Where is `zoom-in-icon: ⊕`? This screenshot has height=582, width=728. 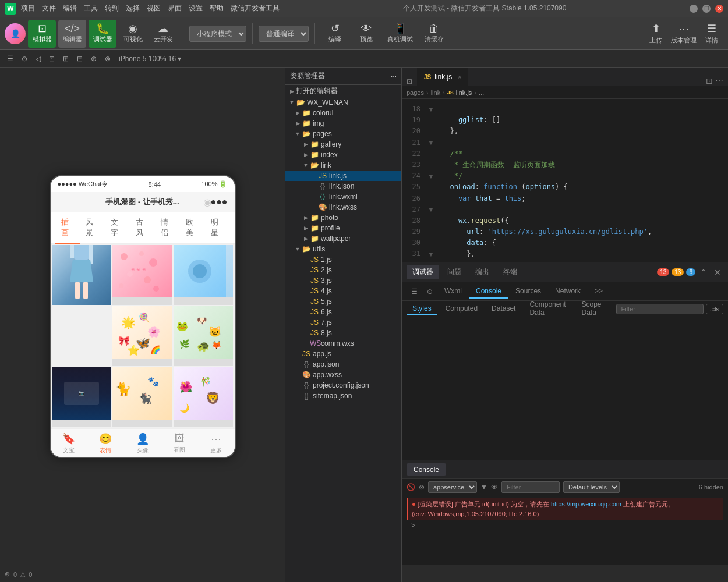
zoom-in-icon: ⊕ is located at coordinates (94, 59).